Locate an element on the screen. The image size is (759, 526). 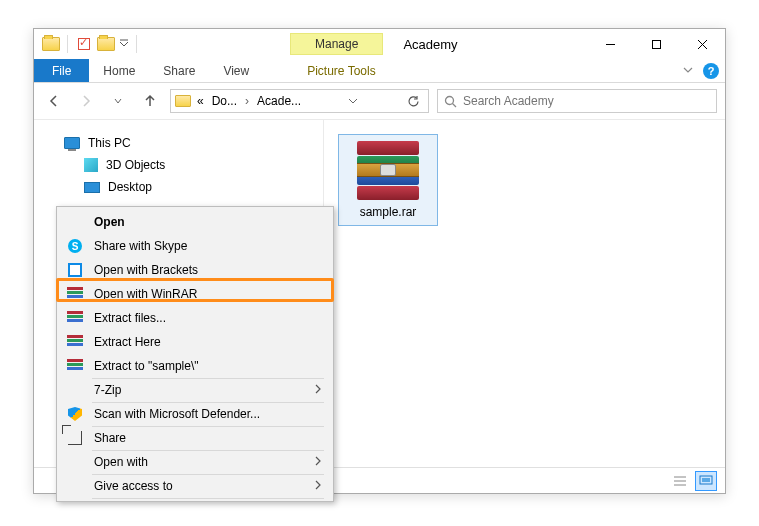
navigation-bar: « Do... › Acade... is located at coordinates (380, 101).